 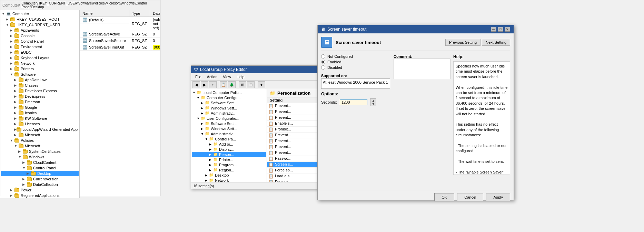 I want to click on radio-not-configured: Not Configured, so click(x=356, y=56).